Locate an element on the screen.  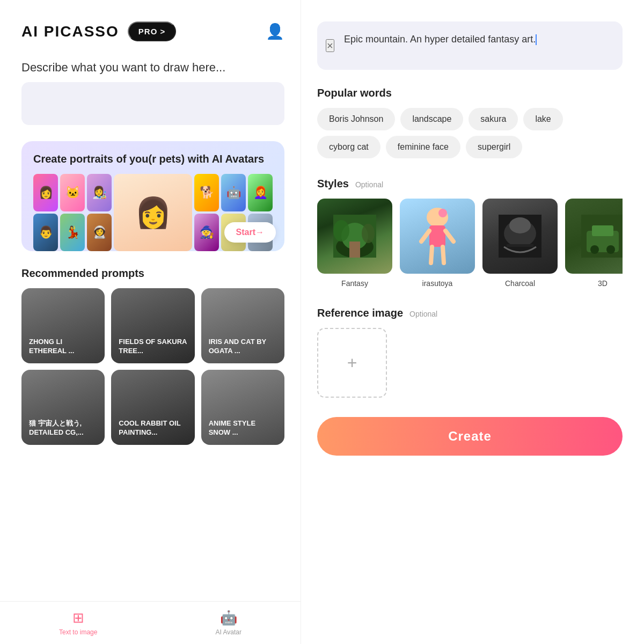
word-chip-boris-johnson: Boris Johnson is located at coordinates (356, 119).